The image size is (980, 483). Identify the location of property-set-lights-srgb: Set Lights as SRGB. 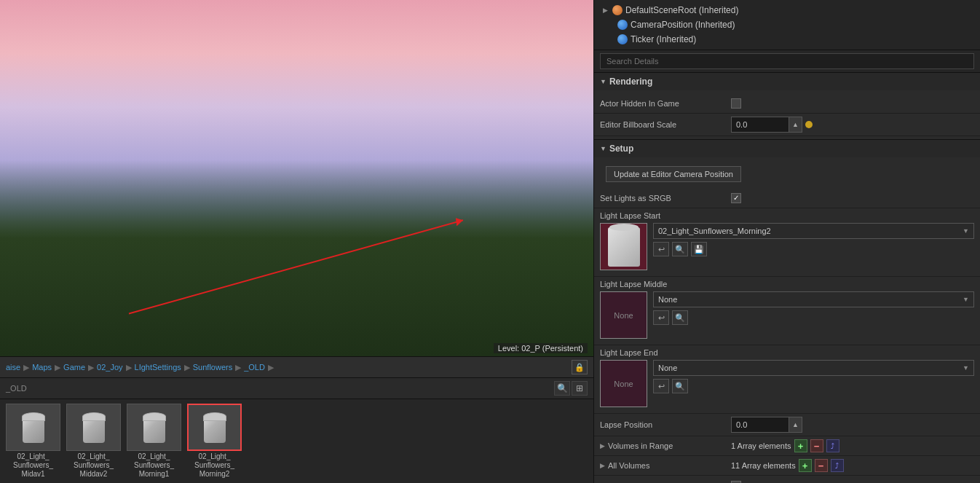
(787, 198).